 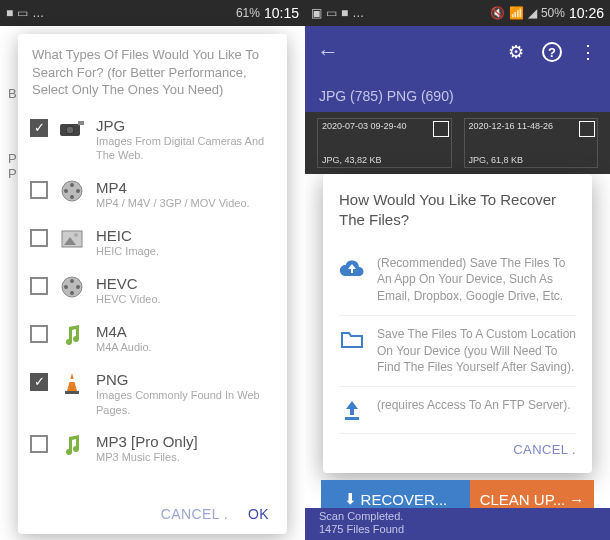 What do you see at coordinates (352, 410) in the screenshot?
I see `upload-icon` at bounding box center [352, 410].